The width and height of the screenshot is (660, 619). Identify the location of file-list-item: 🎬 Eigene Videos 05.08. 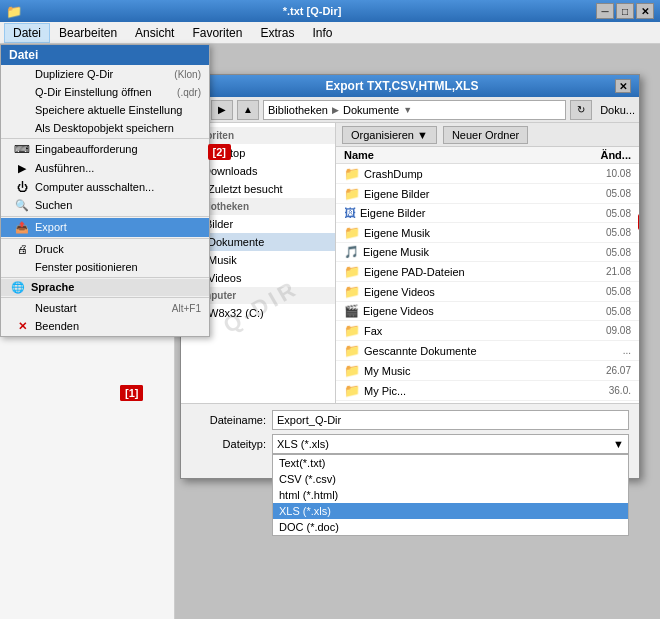
(488, 312).